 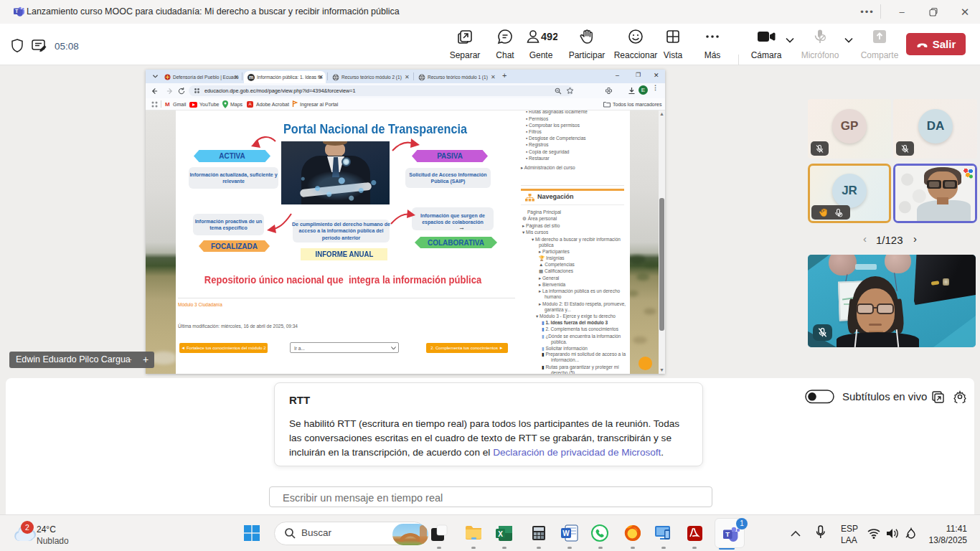 What do you see at coordinates (566, 534) in the screenshot?
I see `svg-text: W` at bounding box center [566, 534].